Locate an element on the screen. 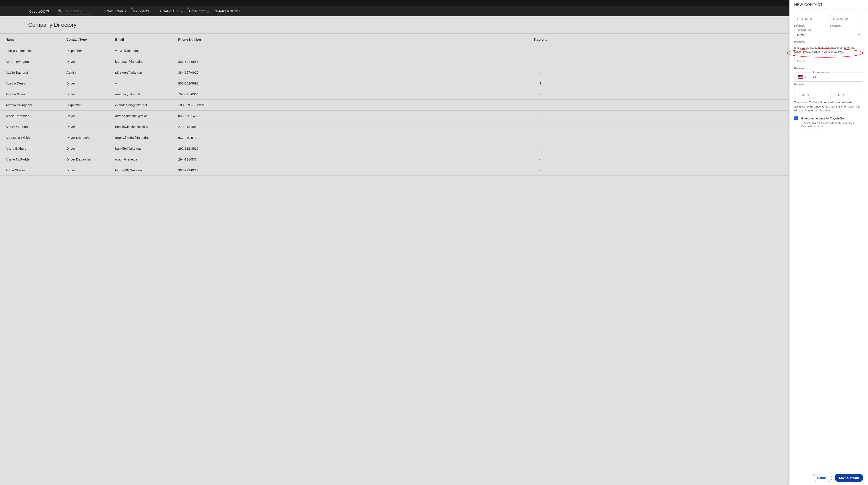  chevron-down-icon is located at coordinates (181, 11).